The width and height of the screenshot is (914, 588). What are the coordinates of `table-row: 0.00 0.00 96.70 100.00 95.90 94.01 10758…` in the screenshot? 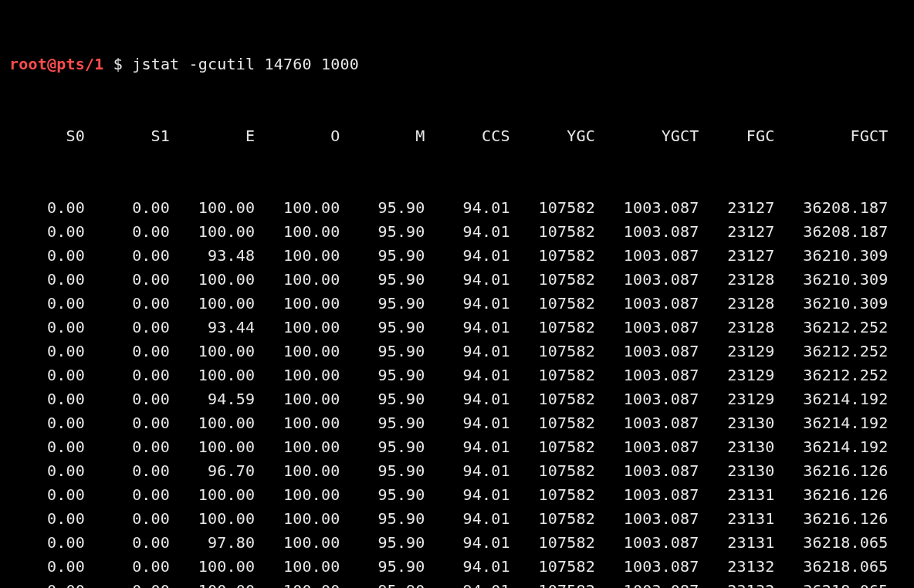 It's located at (458, 471).